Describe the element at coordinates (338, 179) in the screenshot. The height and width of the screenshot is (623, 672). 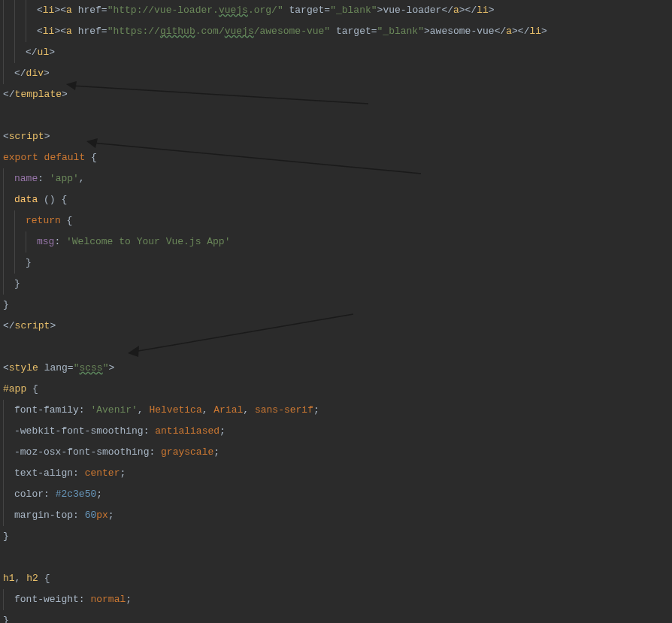
I see `code-line: name: 'app',` at that location.